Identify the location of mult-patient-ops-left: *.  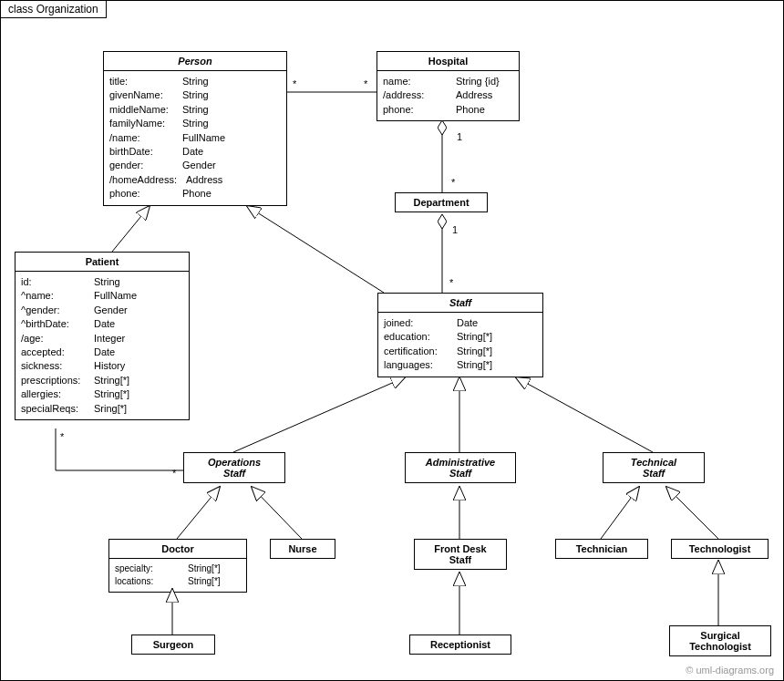
(62, 437).